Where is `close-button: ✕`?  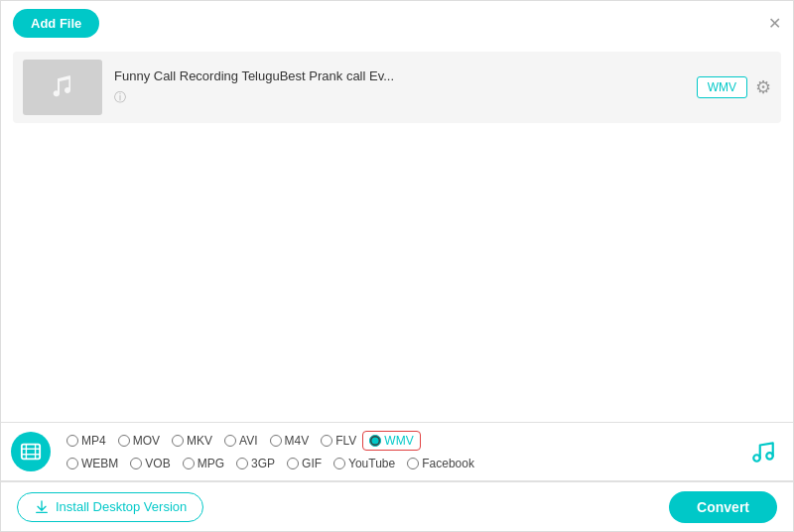 close-button: ✕ is located at coordinates (774, 24).